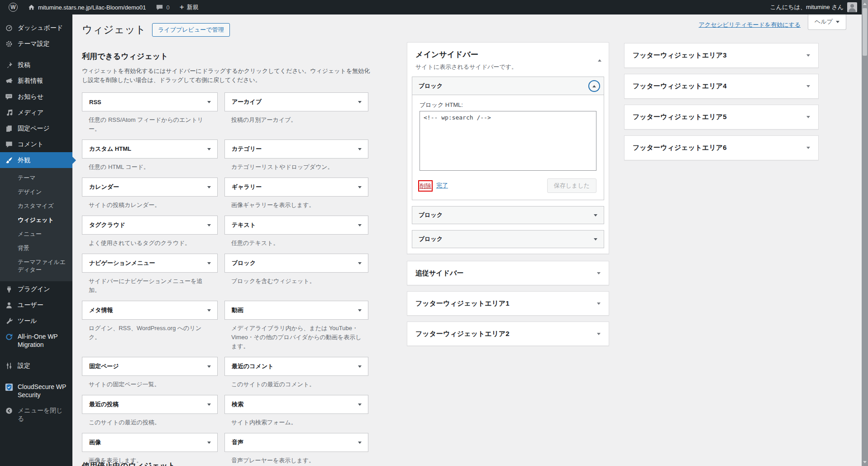 The height and width of the screenshot is (466, 868). I want to click on widget-card-recent-posts: 最近の投稿, so click(150, 404).